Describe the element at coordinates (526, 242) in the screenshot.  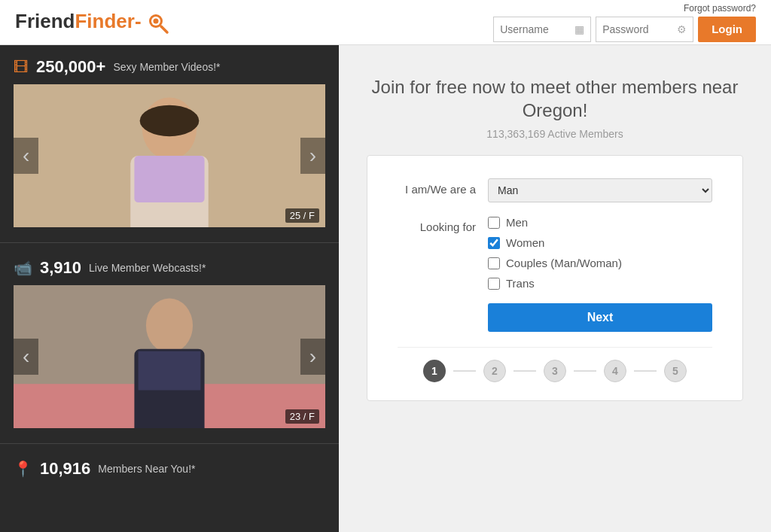
I see `checkbox-women-label: Women` at that location.